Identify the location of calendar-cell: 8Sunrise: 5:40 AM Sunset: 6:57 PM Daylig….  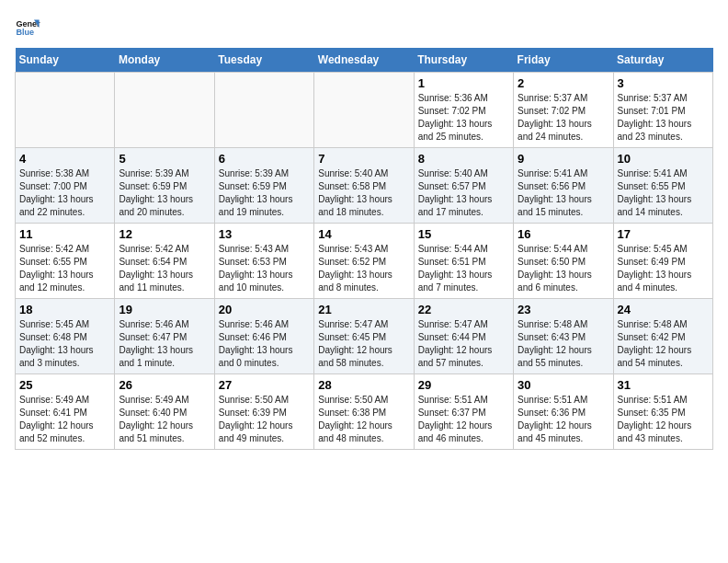
(463, 186).